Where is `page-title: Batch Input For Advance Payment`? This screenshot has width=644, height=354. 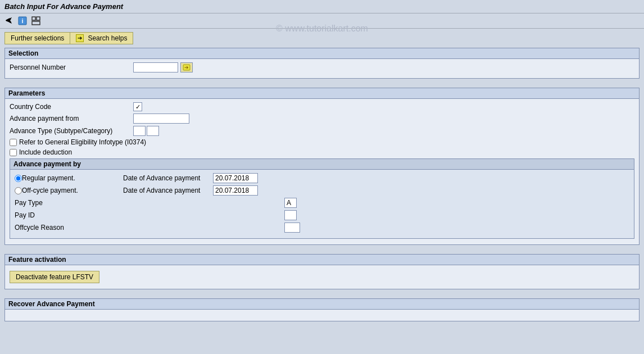
page-title: Batch Input For Advance Payment is located at coordinates (64, 7).